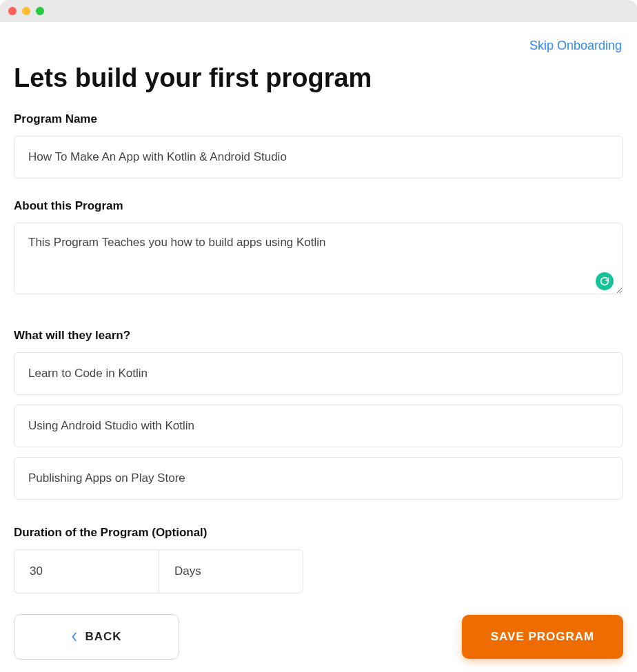 This screenshot has height=672, width=637. What do you see at coordinates (86, 571) in the screenshot?
I see `duration-value-input: 30` at bounding box center [86, 571].